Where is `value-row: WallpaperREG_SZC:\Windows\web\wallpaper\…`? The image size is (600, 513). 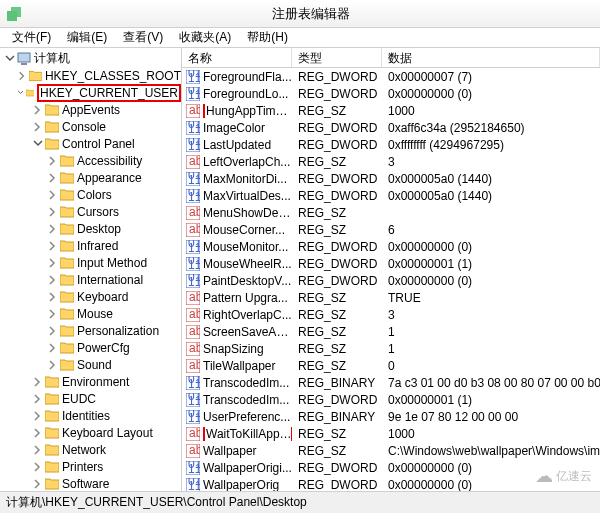 value-row: WallpaperREG_SZC:\Windows\web\wallpaper\… is located at coordinates (391, 450).